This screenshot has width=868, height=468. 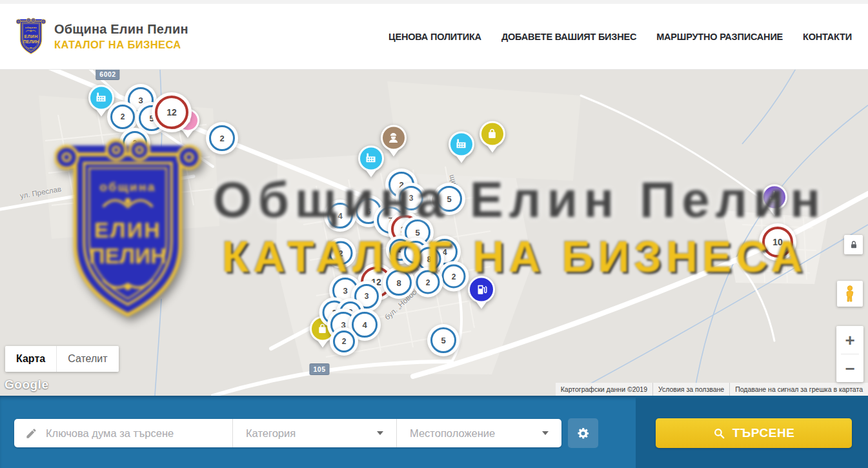 I want to click on location-select: Местоположение, so click(x=479, y=433).